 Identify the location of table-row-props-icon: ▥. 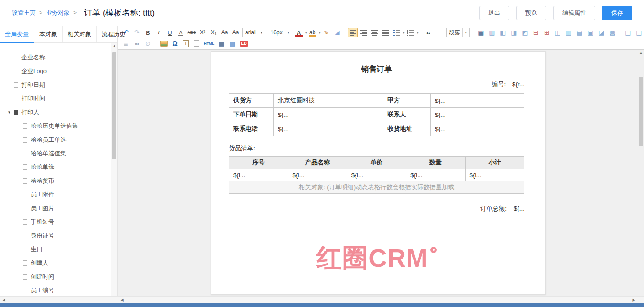
(492, 33).